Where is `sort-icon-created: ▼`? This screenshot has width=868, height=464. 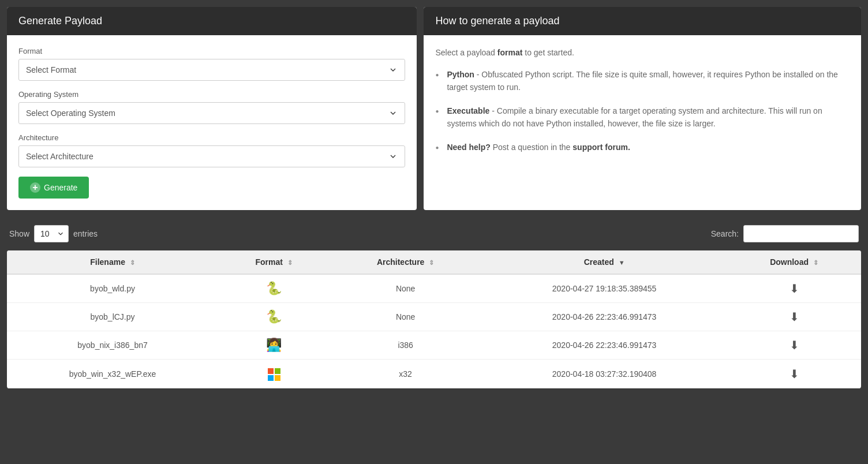 sort-icon-created: ▼ is located at coordinates (622, 263).